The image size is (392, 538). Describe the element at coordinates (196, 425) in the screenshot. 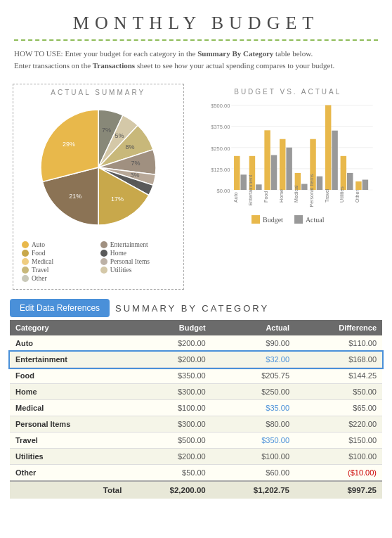

I see `table-row: Personal Items$300.00$80.00$220.00` at that location.